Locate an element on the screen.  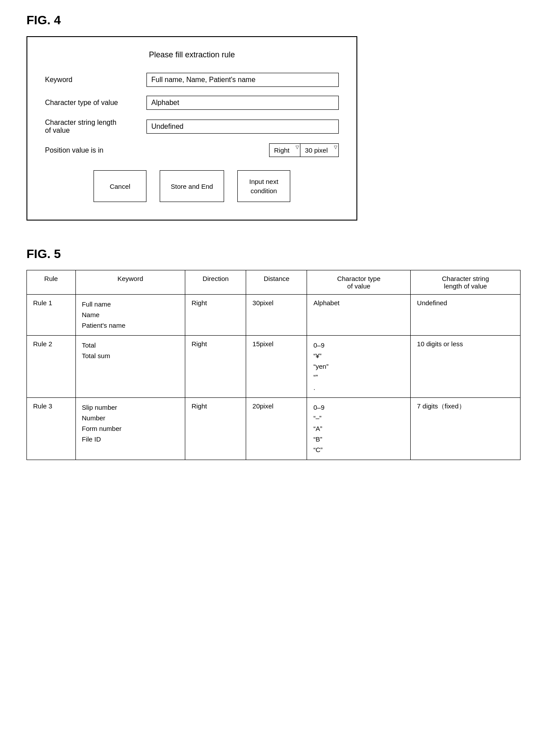
cancel-button: Cancel is located at coordinates (120, 186).